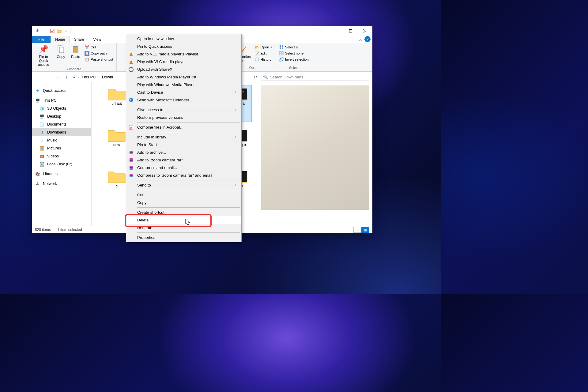 The height and width of the screenshot is (392, 588). Describe the element at coordinates (184, 153) in the screenshot. I see `context-item-add-to-archive: Add to archive...` at that location.